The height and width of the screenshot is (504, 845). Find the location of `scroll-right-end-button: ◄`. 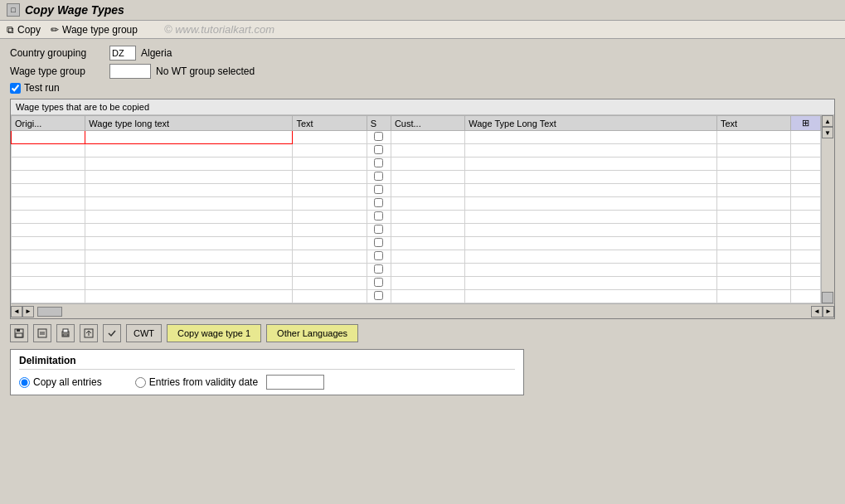

scroll-right-end-button: ◄ is located at coordinates (817, 312).